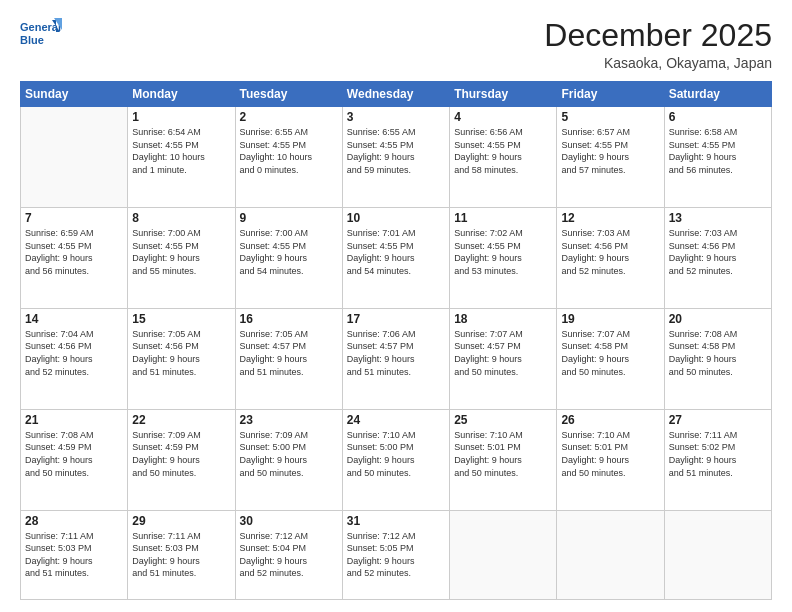  Describe the element at coordinates (718, 258) in the screenshot. I see `calendar-cell: 13Sunrise: 7:03 AMSunset: 4:56 PMDayligh…` at that location.